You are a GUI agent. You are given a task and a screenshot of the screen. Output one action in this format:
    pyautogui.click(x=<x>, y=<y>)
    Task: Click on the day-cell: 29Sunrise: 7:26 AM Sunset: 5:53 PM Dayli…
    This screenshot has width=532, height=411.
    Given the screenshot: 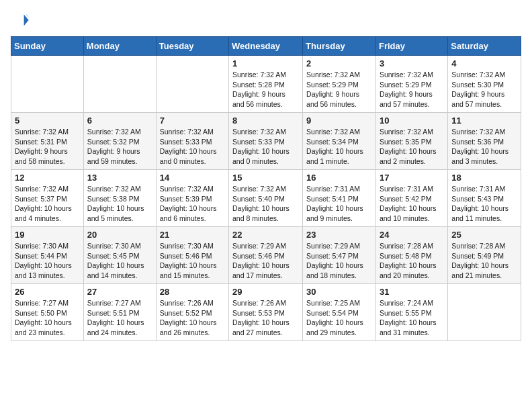 What is the action you would take?
    pyautogui.click(x=266, y=313)
    